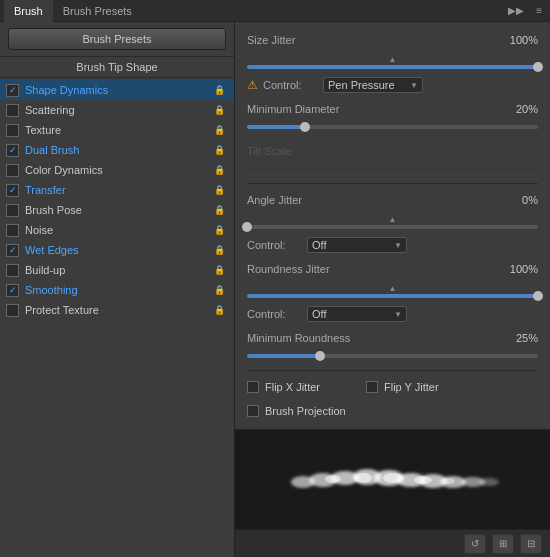 This screenshot has height=557, width=550. Describe the element at coordinates (392, 245) in the screenshot. I see `angle-jitter-control-row: Control: Off ▼` at that location.